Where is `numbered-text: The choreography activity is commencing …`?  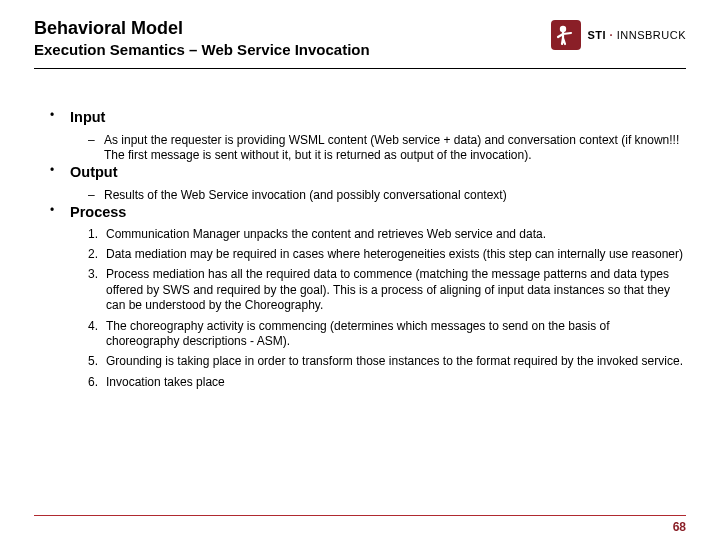 numbered-text: The choreography activity is commencing … is located at coordinates (396, 334).